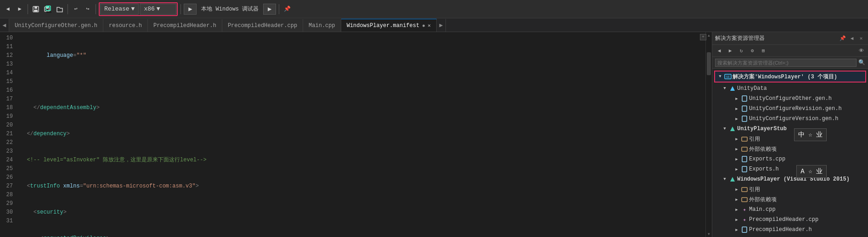  Describe the element at coordinates (785, 77) in the screenshot. I see `se-label-solution: 解决方案'WindowsPlayer' (3 个项目)` at that location.